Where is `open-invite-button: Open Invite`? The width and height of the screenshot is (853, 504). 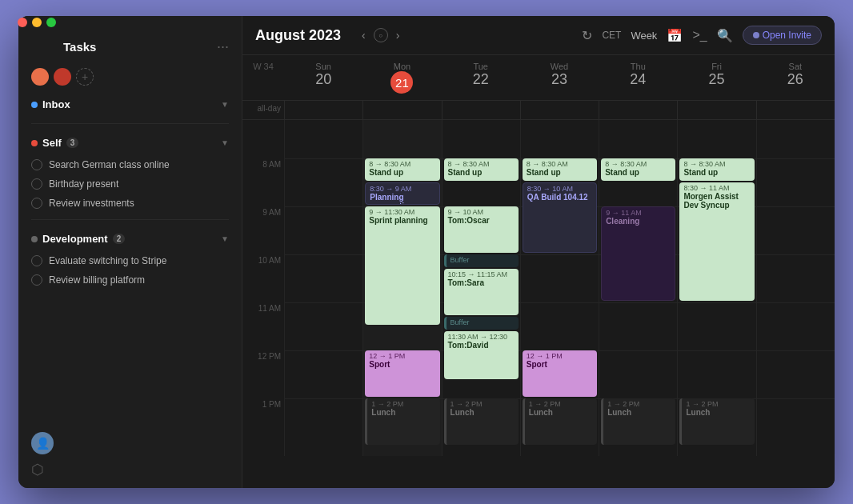 open-invite-button: Open Invite is located at coordinates (783, 35).